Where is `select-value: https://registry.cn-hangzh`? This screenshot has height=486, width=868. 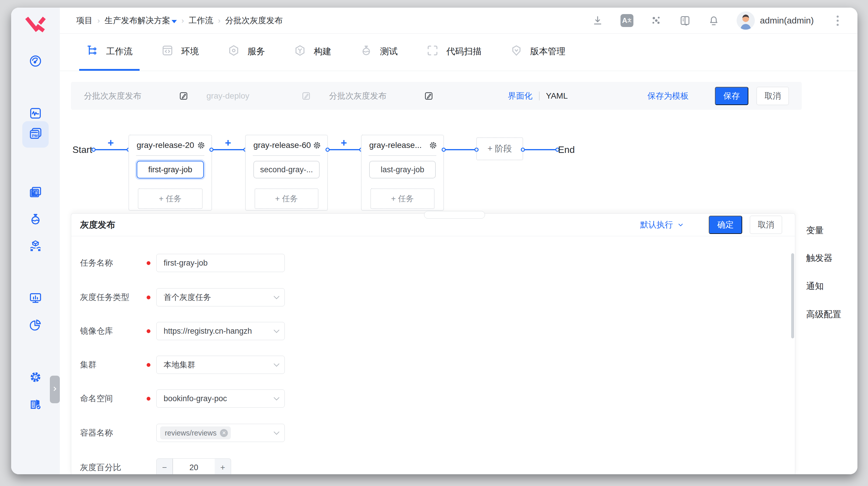 select-value: https://registry.cn-hangzh is located at coordinates (204, 331).